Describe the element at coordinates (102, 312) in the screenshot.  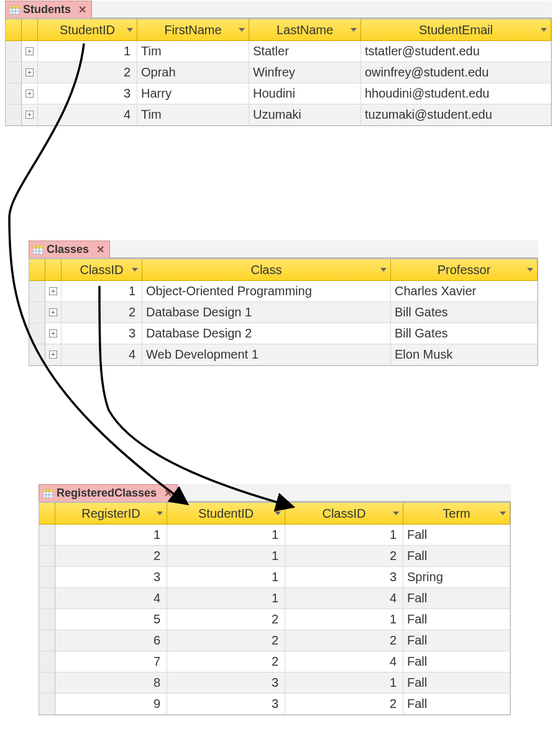
I see `cell-classid: 2` at that location.